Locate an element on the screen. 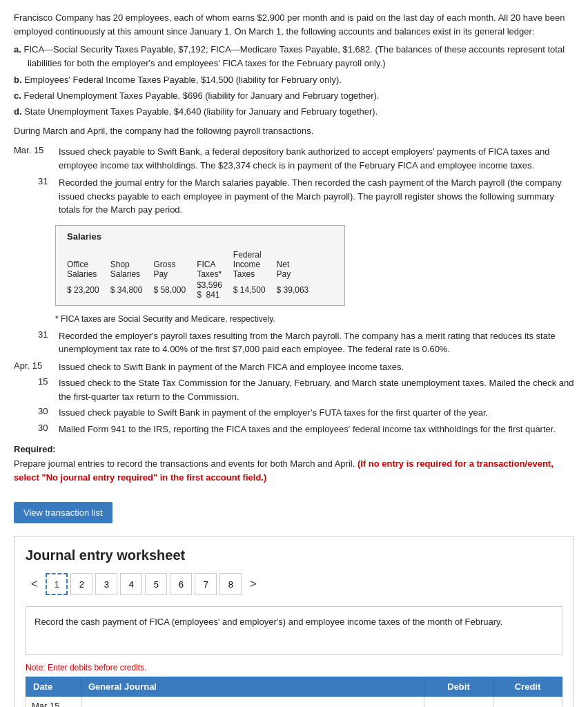  row-journal is located at coordinates (253, 701).